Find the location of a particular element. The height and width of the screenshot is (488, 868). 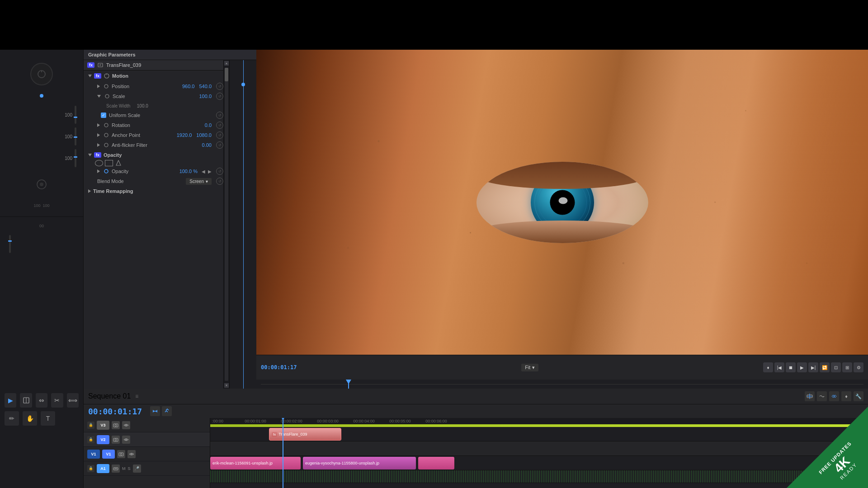

motion-section-header: fx Motion is located at coordinates (154, 76).